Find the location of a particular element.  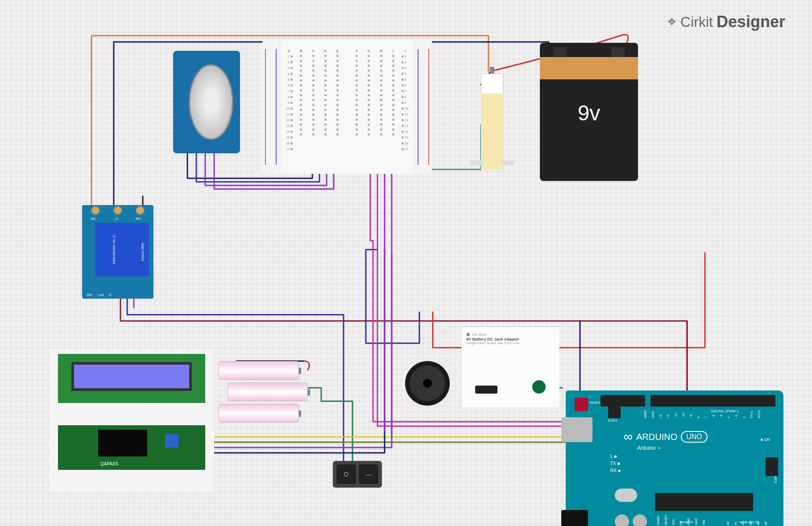

dcjack-plug is located at coordinates (486, 390).